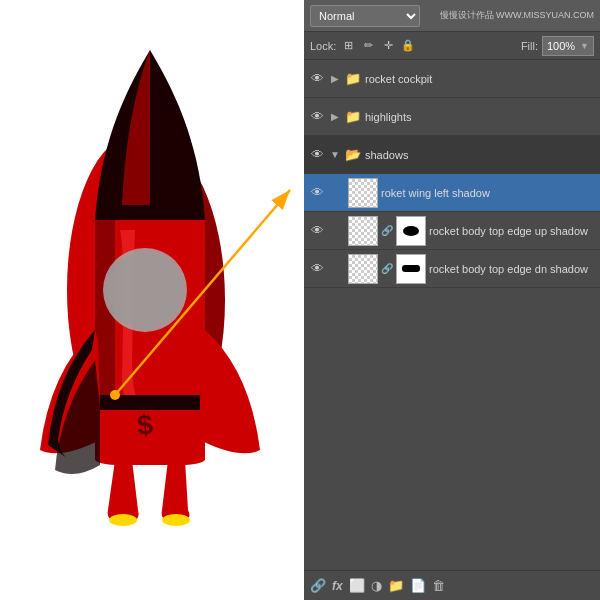  Describe the element at coordinates (365, 16) in the screenshot. I see `blend-mode-select: Normal` at that location.